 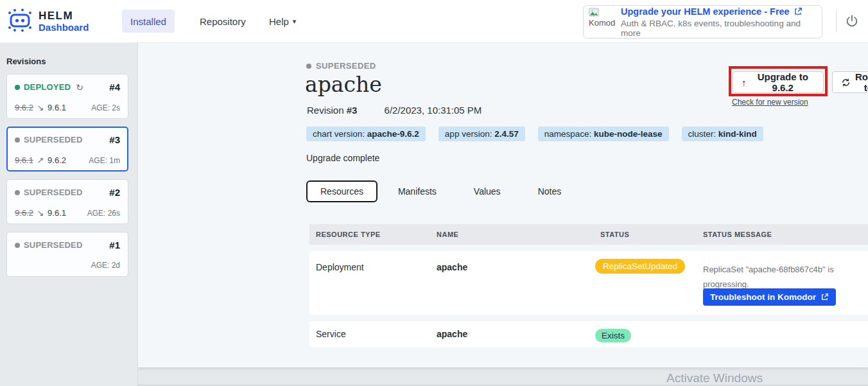 I want to click on release-description: Upgrade complete, so click(x=343, y=158).